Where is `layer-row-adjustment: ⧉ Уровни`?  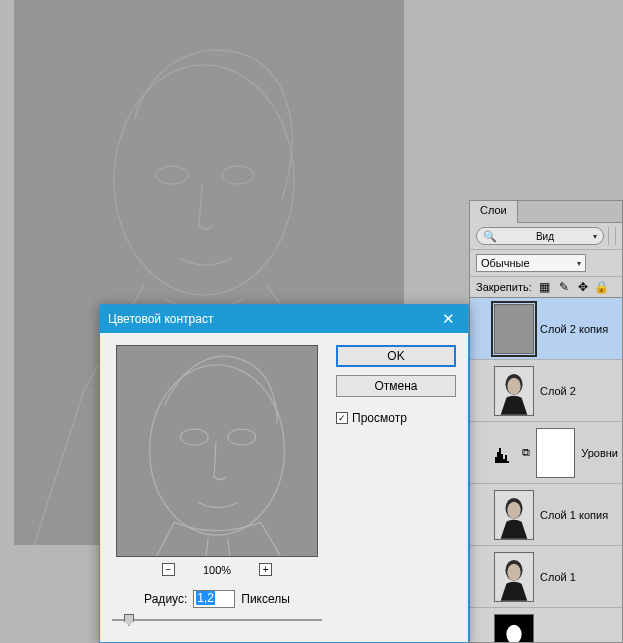
layer-row-adjustment: ⧉ Уровни is located at coordinates (546, 453).